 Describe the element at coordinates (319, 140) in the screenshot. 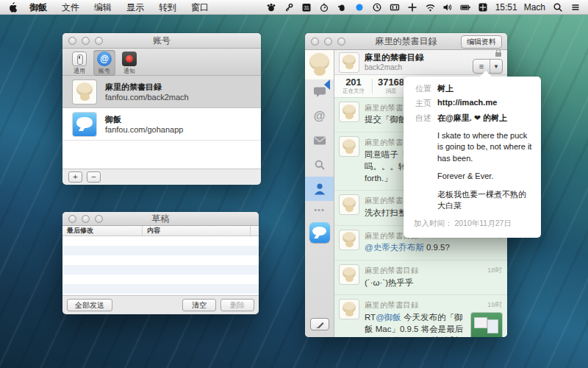

I see `sidebar-item-messages` at that location.